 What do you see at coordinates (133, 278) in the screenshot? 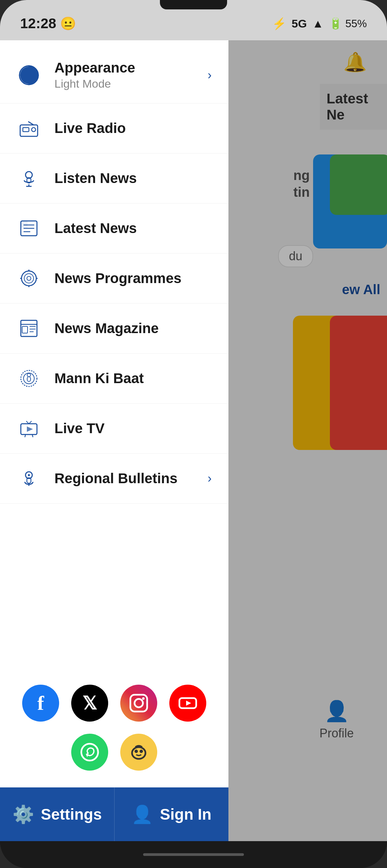
I see `news-programmes-label: News Programmes` at bounding box center [133, 278].